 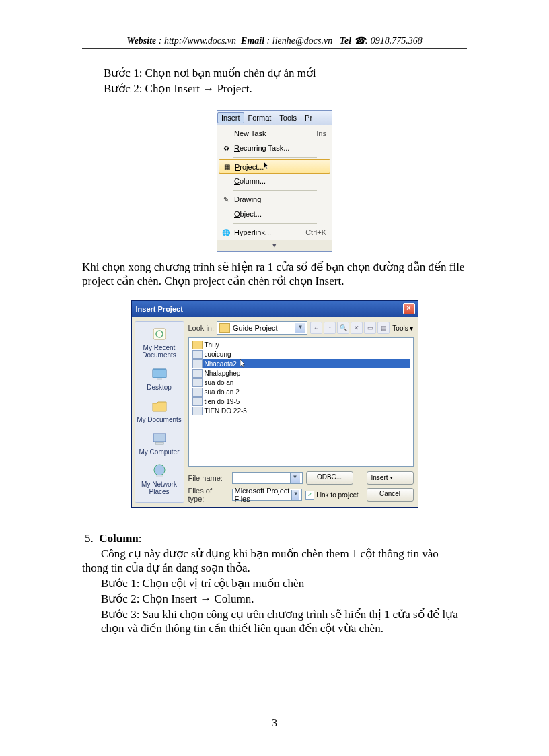 I want to click on menu-label: NNew Taskew Task, so click(x=275, y=133).